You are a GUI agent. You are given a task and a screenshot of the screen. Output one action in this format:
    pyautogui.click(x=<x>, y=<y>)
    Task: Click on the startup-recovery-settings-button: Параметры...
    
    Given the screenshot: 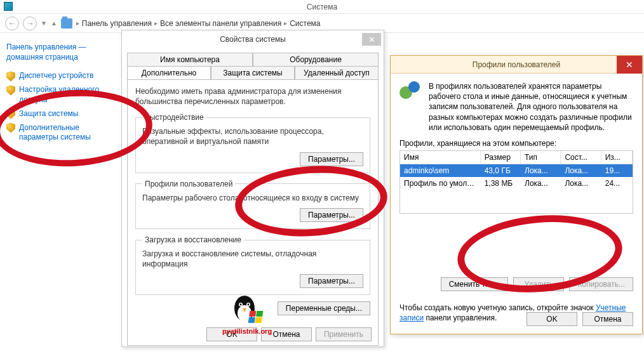 What is the action you would take?
    pyautogui.click(x=332, y=281)
    